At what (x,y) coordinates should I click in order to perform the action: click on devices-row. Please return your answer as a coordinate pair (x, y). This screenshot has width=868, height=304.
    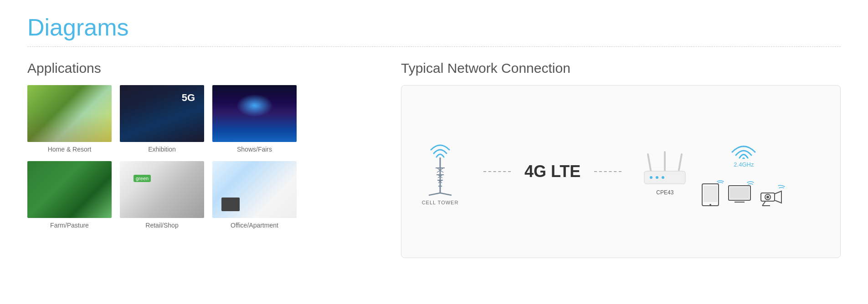
    Looking at the image, I should click on (744, 193).